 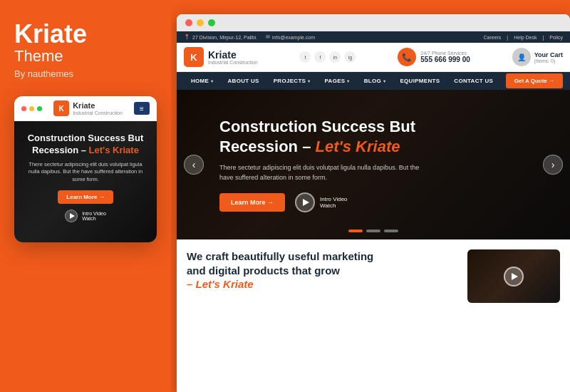 I want to click on site-logo-name: Kriate, so click(x=233, y=55).